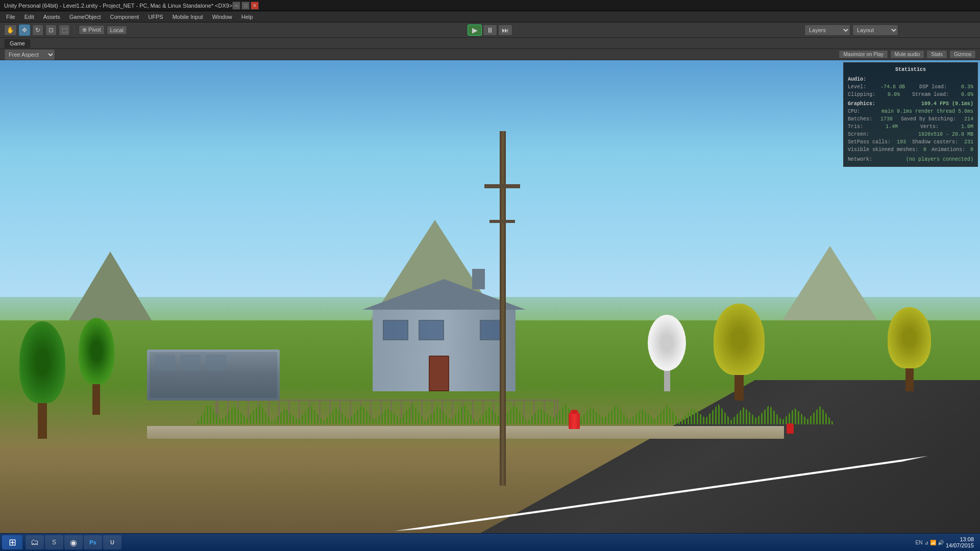 The height and width of the screenshot is (551, 980). I want to click on title-text: Unity Personal (64bit) - Level1.2.unity …, so click(118, 6).